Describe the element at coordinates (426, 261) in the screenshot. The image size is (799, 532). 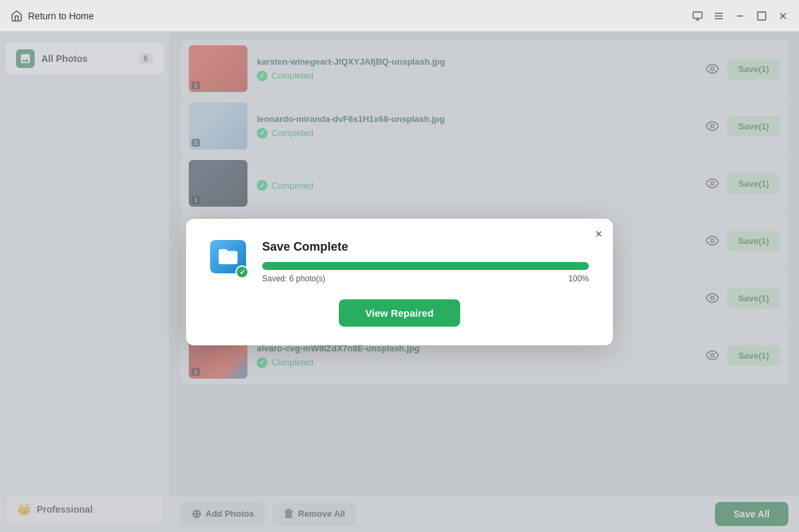
I see `modal-title-area: Save Complete Saved: 6 photo(s) 100%` at that location.